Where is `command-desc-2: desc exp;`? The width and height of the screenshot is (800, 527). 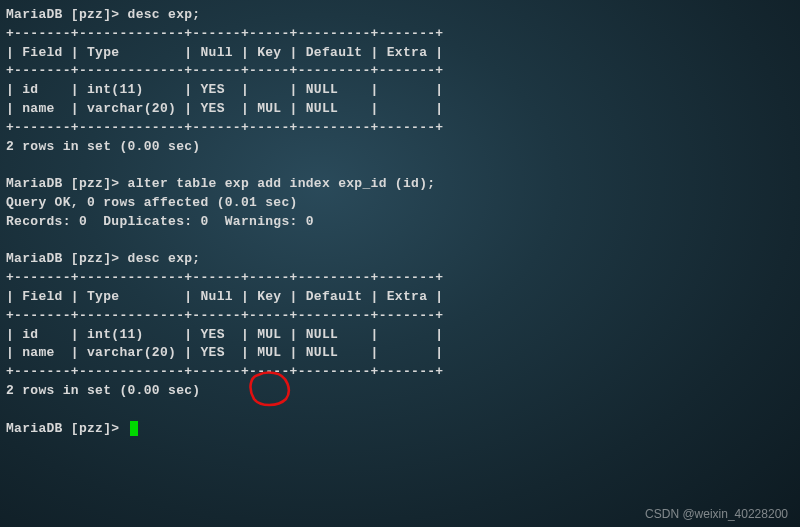 command-desc-2: desc exp; is located at coordinates (164, 258).